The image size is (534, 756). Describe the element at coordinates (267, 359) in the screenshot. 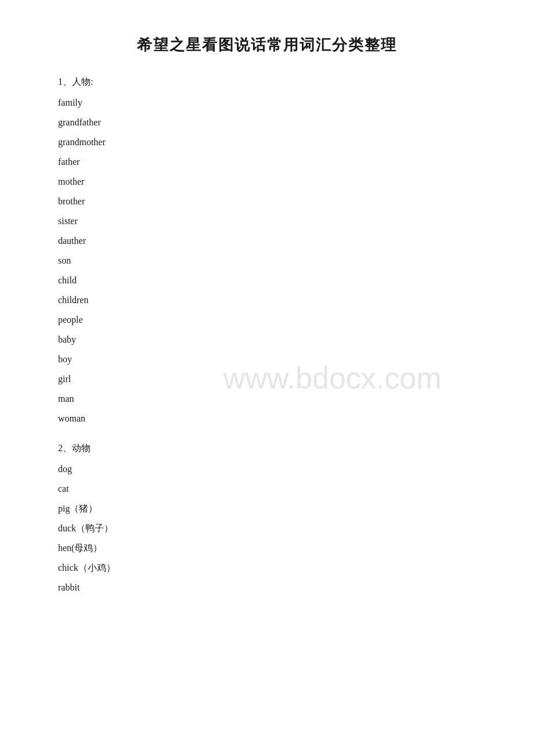

I see `word-item: boy` at that location.